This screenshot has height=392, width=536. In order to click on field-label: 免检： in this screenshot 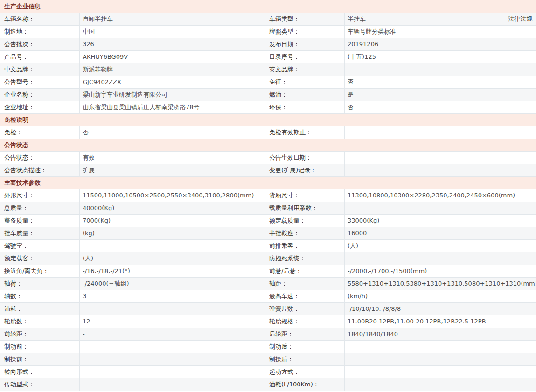, I will do `click(40, 133)`.